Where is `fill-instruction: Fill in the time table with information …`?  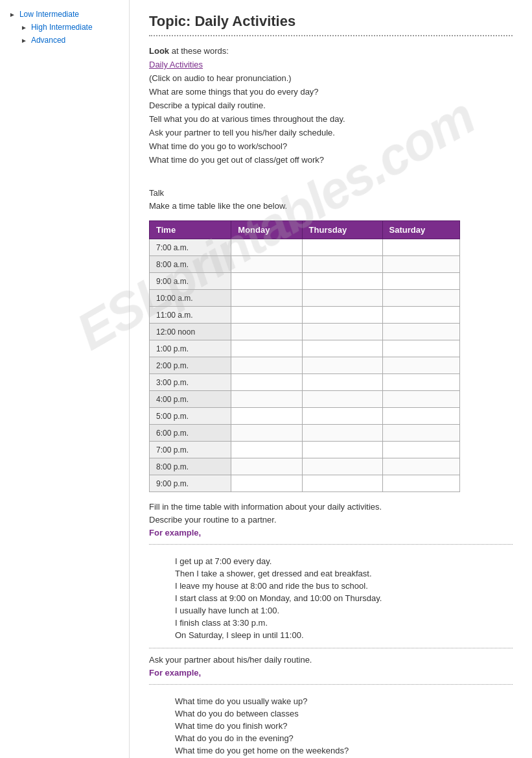
fill-instruction: Fill in the time table with information … is located at coordinates (330, 507).